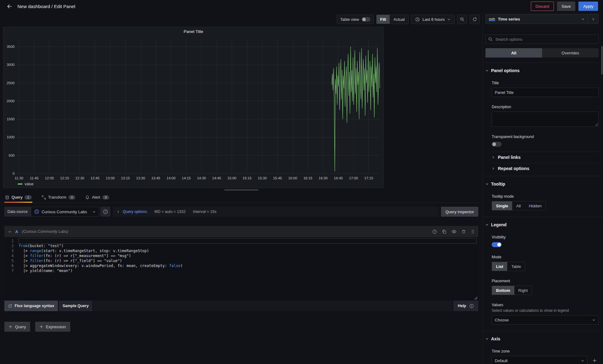  I want to click on legend-placement-group: Bottom Right, so click(512, 290).